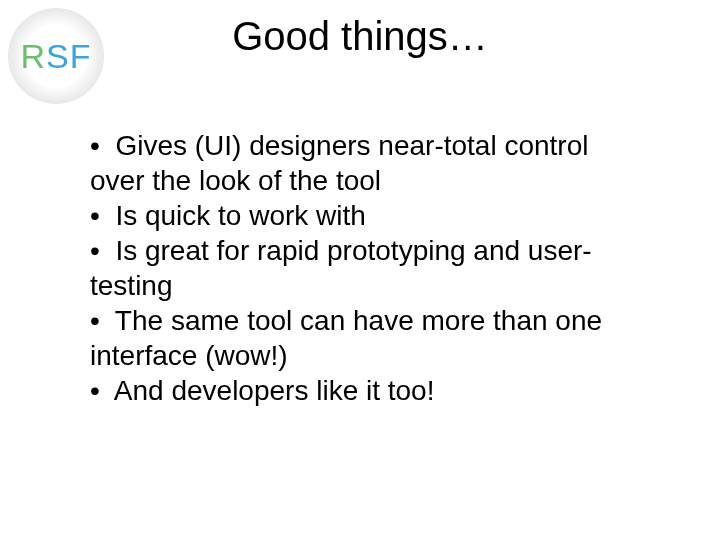 The height and width of the screenshot is (540, 720). I want to click on bullet-text: Is quick to work with, so click(240, 216).